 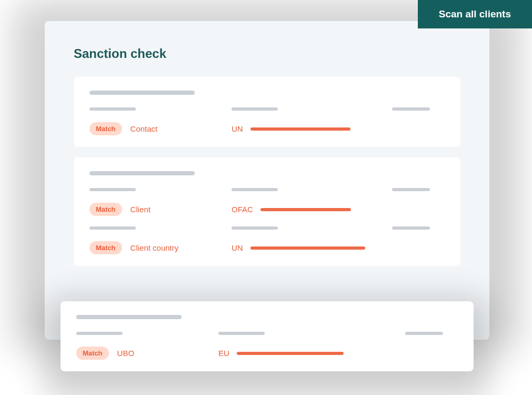 What do you see at coordinates (475, 14) in the screenshot?
I see `scan-all-clients-label: Scan all clients` at bounding box center [475, 14].